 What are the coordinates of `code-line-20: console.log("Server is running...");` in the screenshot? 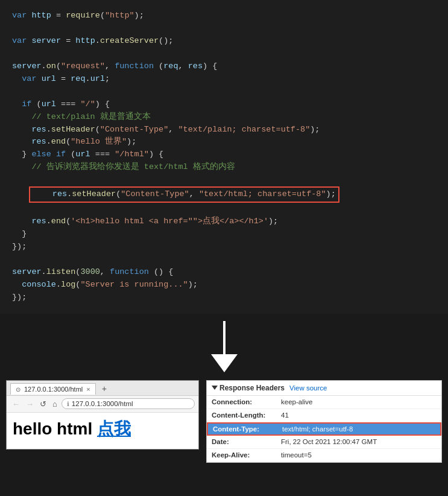 It's located at (224, 285).